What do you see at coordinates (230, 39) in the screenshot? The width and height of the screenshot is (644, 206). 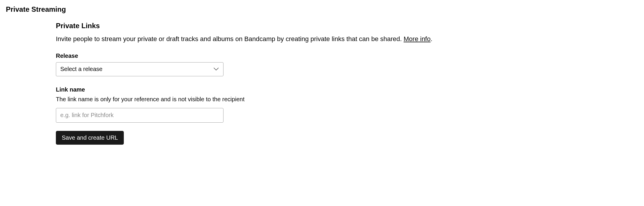 I see `description-text: Invite people to stream your private or …` at bounding box center [230, 39].